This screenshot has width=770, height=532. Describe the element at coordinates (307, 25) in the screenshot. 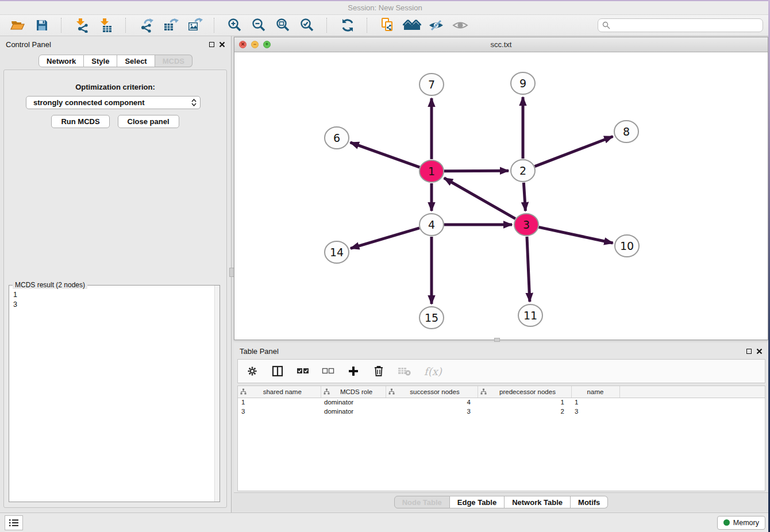

I see `zoom-selected-icon` at that location.